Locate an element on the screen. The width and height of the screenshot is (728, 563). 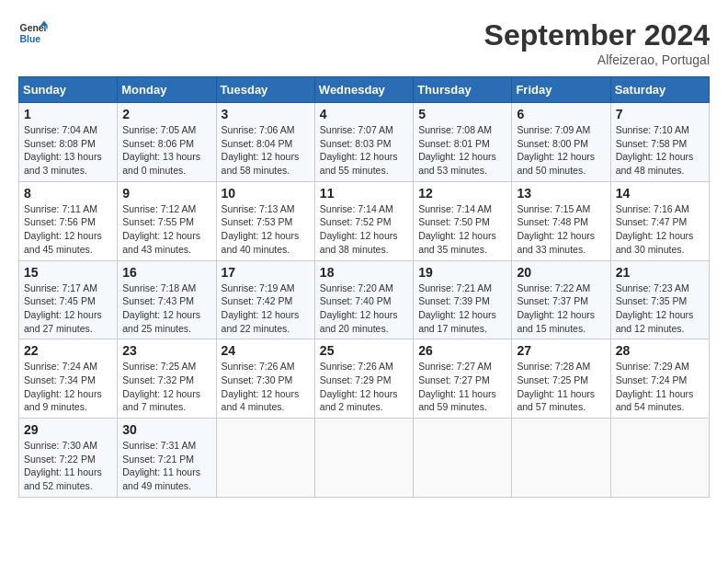
day-number: 25 is located at coordinates (364, 350).